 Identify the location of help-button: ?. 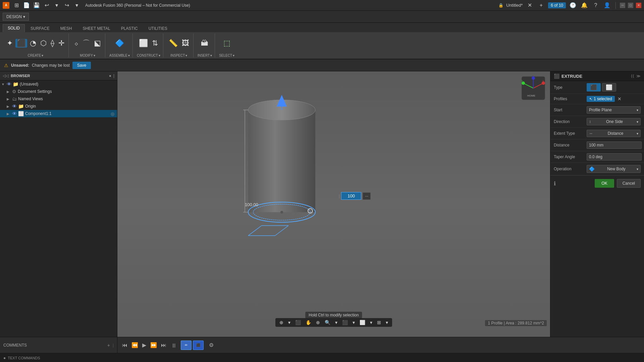
(596, 5).